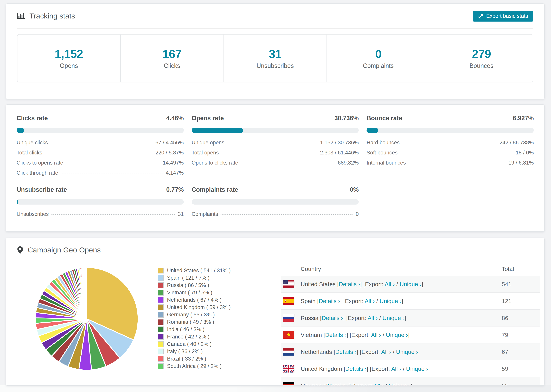 The width and height of the screenshot is (551, 392). What do you see at coordinates (100, 191) in the screenshot?
I see `rate-section-header: Unsubscribe rate0.77%` at bounding box center [100, 191].